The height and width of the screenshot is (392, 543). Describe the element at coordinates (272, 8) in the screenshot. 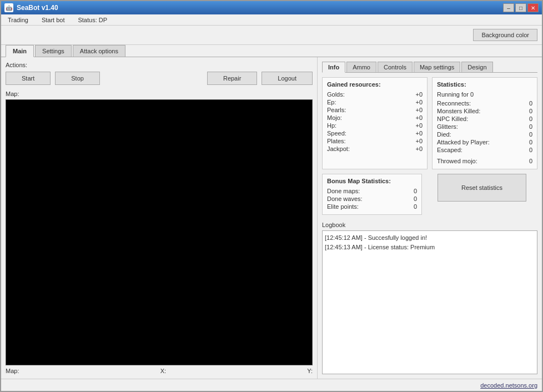

I see `title-bar: 🤖 SeaBot v1.40 – □ ✕` at that location.